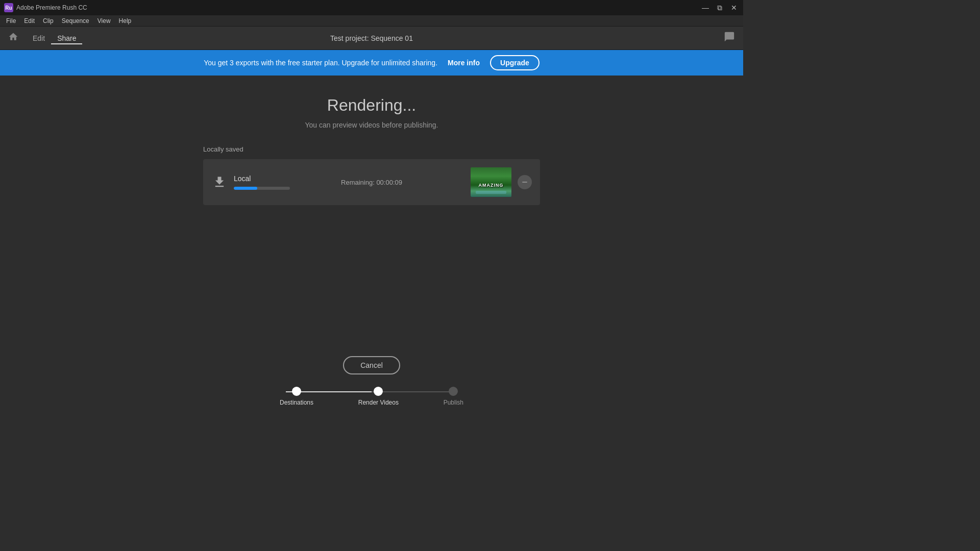 The height and width of the screenshot is (551, 980). Describe the element at coordinates (372, 386) in the screenshot. I see `bottom-area: Cancel Destinations Render Videos Publis…` at that location.